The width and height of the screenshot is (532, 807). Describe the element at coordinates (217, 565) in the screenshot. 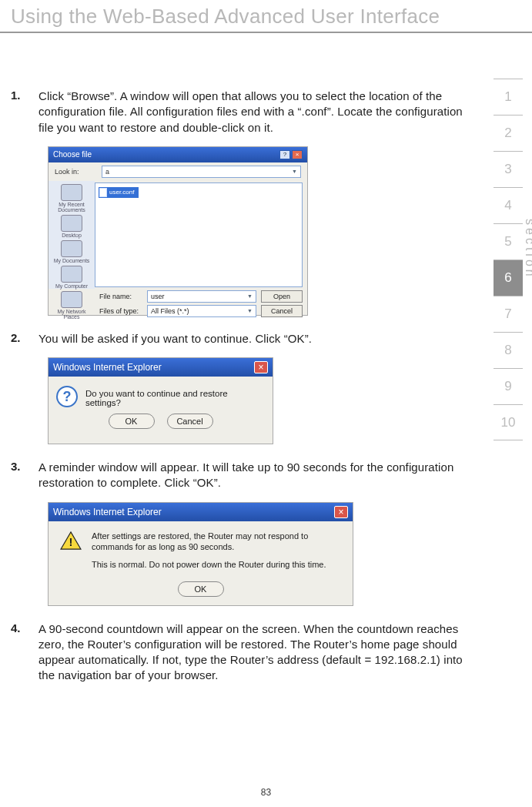

I see `dialog-message-line2: This is normal. Do not power down the Ro…` at that location.